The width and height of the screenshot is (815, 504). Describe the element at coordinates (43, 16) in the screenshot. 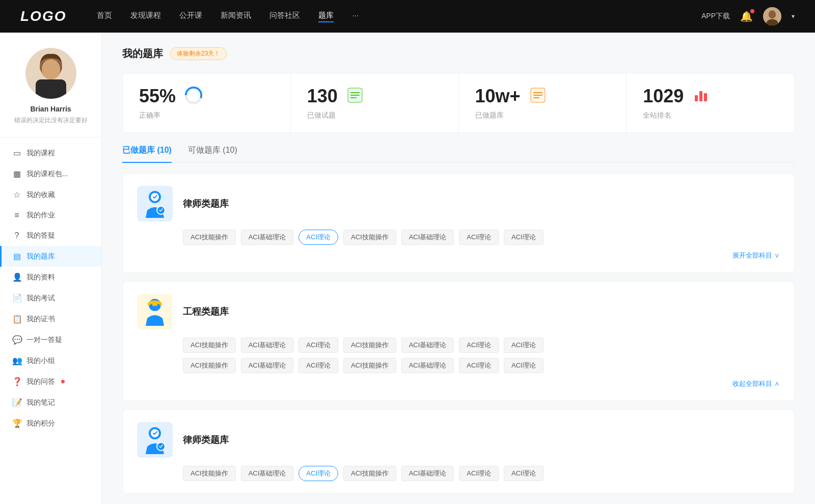

I see `logo: LOGO` at that location.